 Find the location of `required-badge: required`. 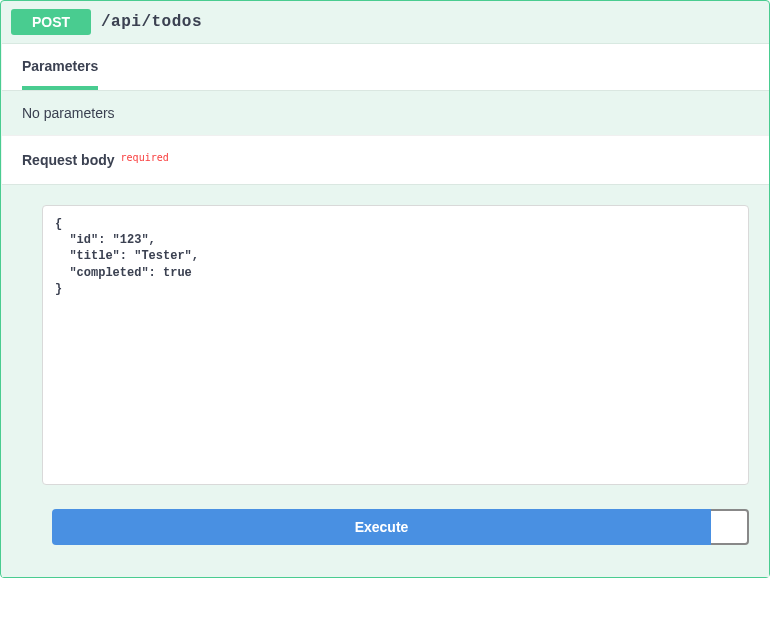

required-badge: required is located at coordinates (145, 158).